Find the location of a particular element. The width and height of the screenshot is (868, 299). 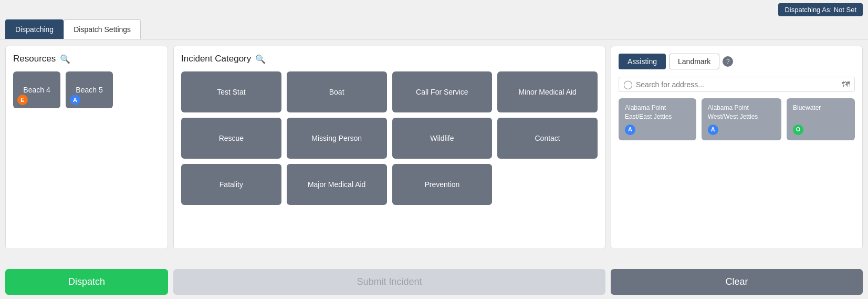

tab-dispatching: Dispatching is located at coordinates (35, 29).